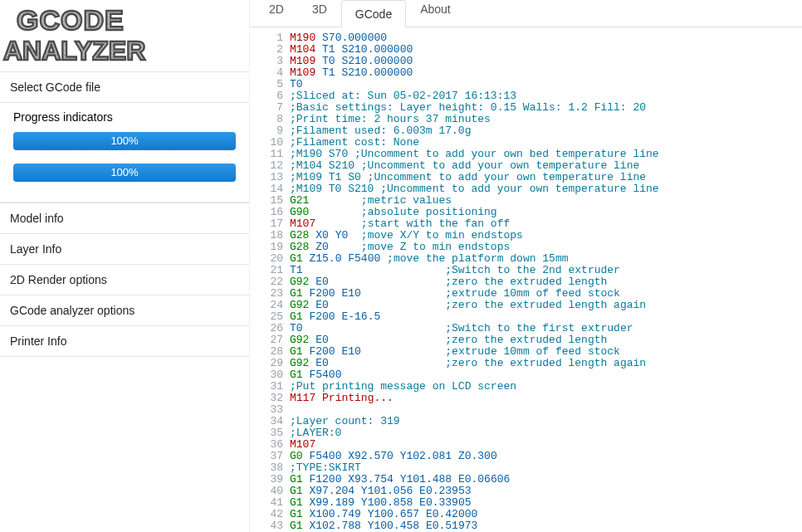 This screenshot has height=532, width=802. Describe the element at coordinates (351, 73) in the screenshot. I see `code-text: M109 T1 S210.000000` at that location.